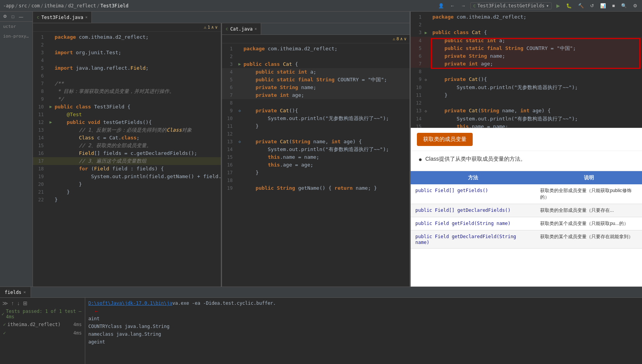 This screenshot has height=364, width=642. What do you see at coordinates (526, 161) in the screenshot?
I see `bullet-section: ● Class提供了从类中获取成员变量的方法。` at bounding box center [526, 161].